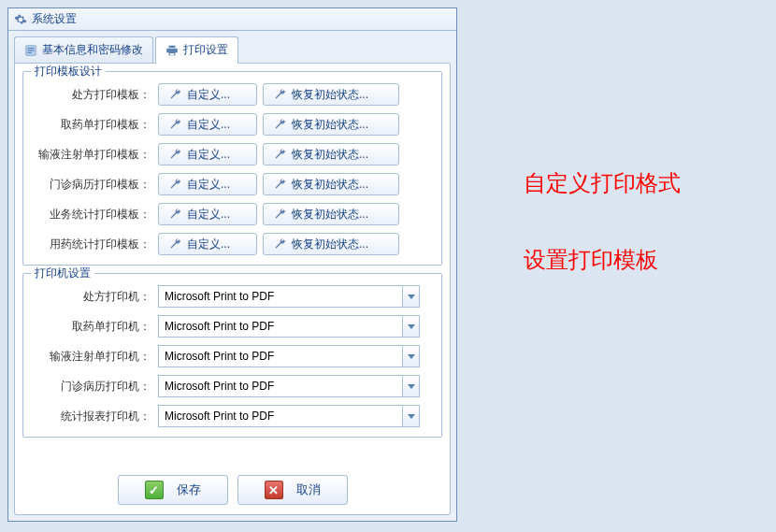 The image size is (776, 532). What do you see at coordinates (232, 94) in the screenshot?
I see `template-row: 处方打印模板： 自定义... 恢复初始状态...` at bounding box center [232, 94].